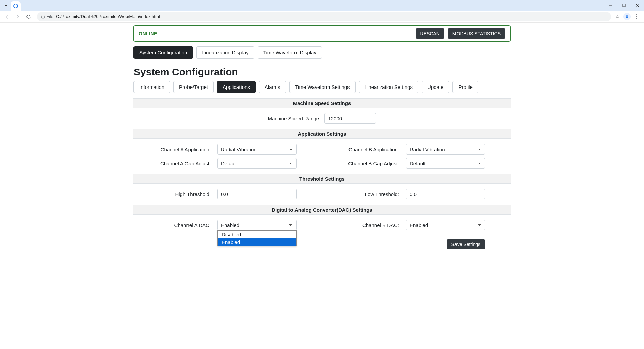 This screenshot has width=644, height=349. I want to click on channel-b-dac-label: Channel B DAC:, so click(364, 225).